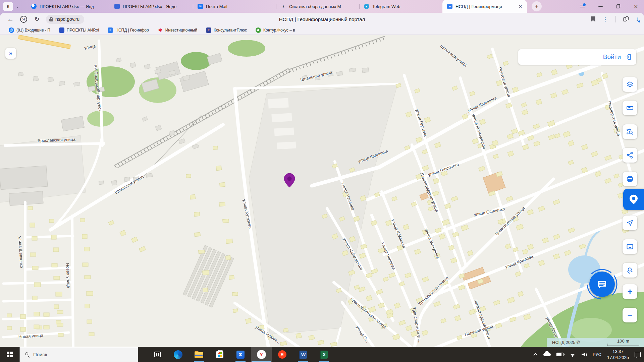  What do you see at coordinates (324, 355) in the screenshot?
I see `taskbar-excel: X` at bounding box center [324, 355].